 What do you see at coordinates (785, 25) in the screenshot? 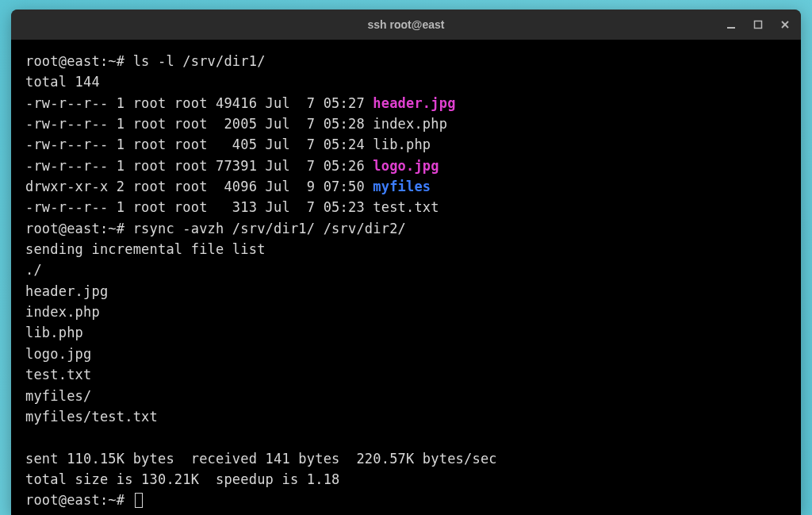
I see `close-icon` at bounding box center [785, 25].